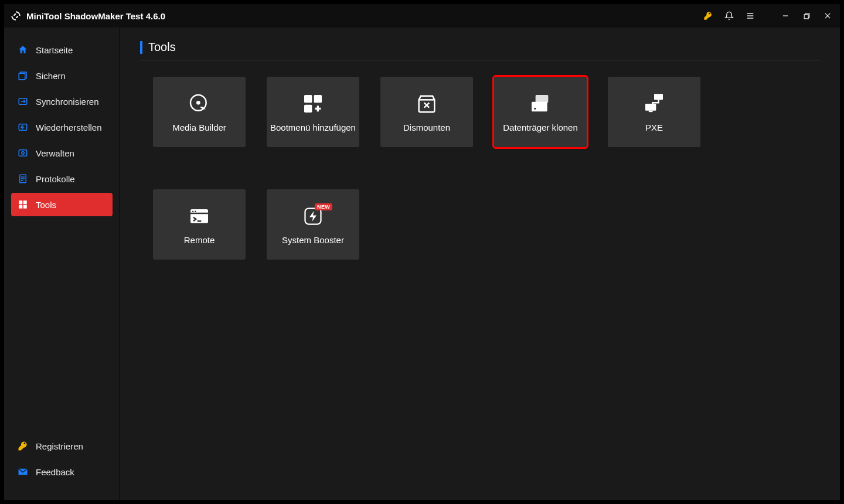 This screenshot has width=844, height=504. What do you see at coordinates (313, 224) in the screenshot?
I see `tool-system-booster: NEW System Booster` at bounding box center [313, 224].